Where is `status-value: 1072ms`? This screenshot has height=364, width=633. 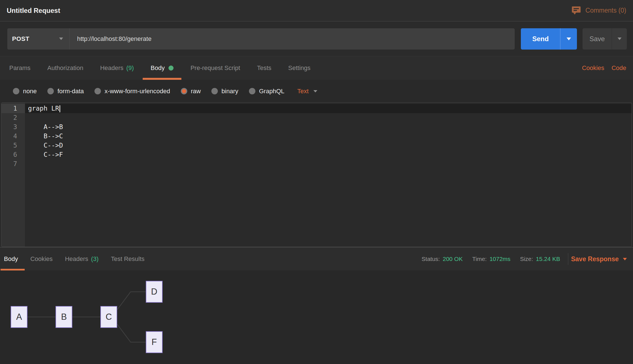 status-value: 1072ms is located at coordinates (500, 259).